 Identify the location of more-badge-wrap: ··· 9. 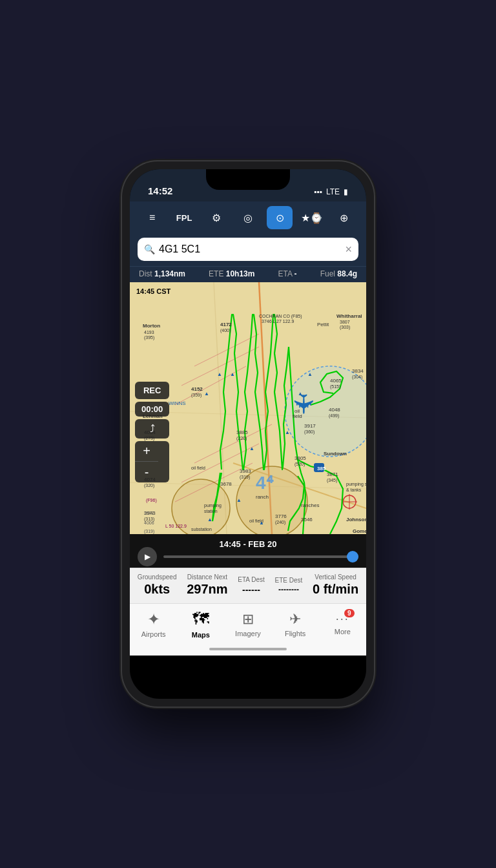
(342, 619).